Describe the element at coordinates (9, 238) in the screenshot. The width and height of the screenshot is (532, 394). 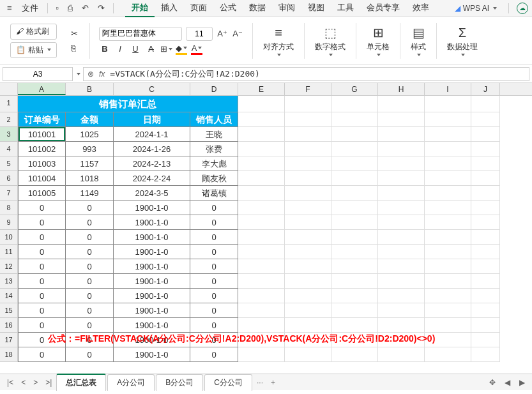
I see `row-header: 10` at that location.